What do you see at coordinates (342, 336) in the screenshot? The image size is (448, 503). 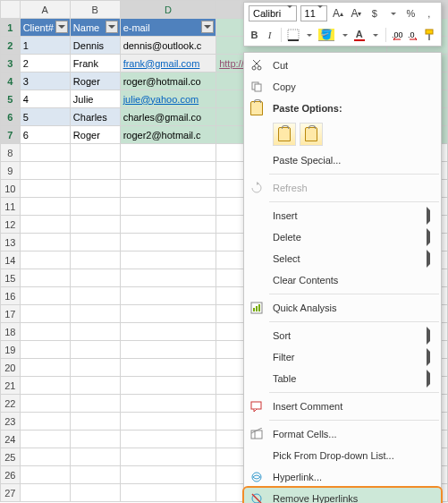 I see `menu-sort: Sort` at bounding box center [342, 336].